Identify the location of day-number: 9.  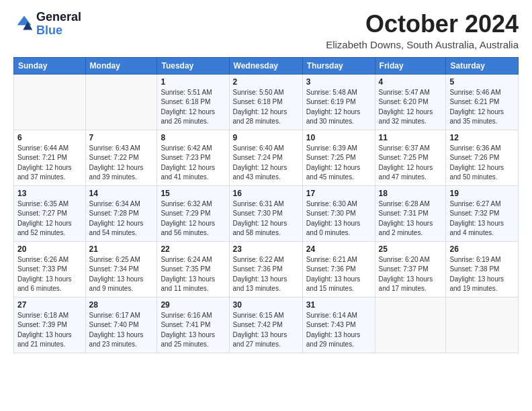
(266, 138).